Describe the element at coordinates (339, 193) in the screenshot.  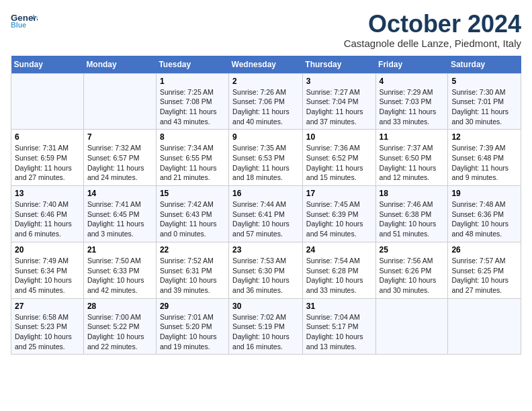
I see `day-number: 17` at that location.